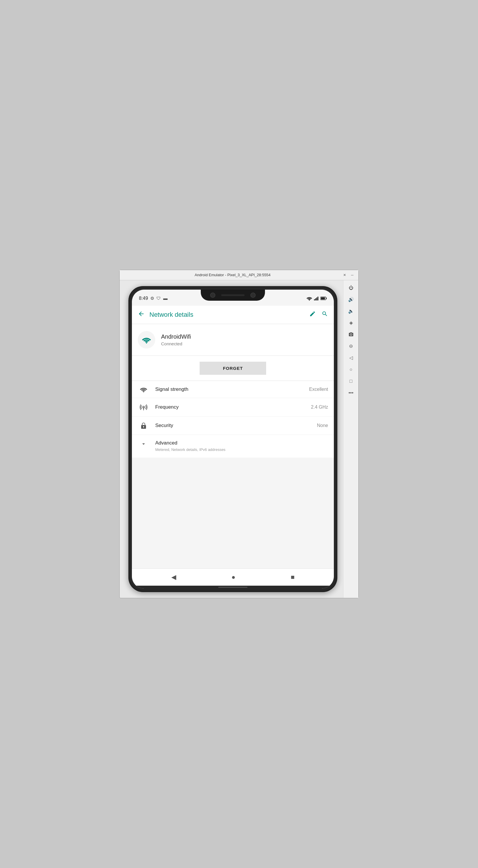  What do you see at coordinates (233, 295) in the screenshot?
I see `notch-speaker` at bounding box center [233, 295].